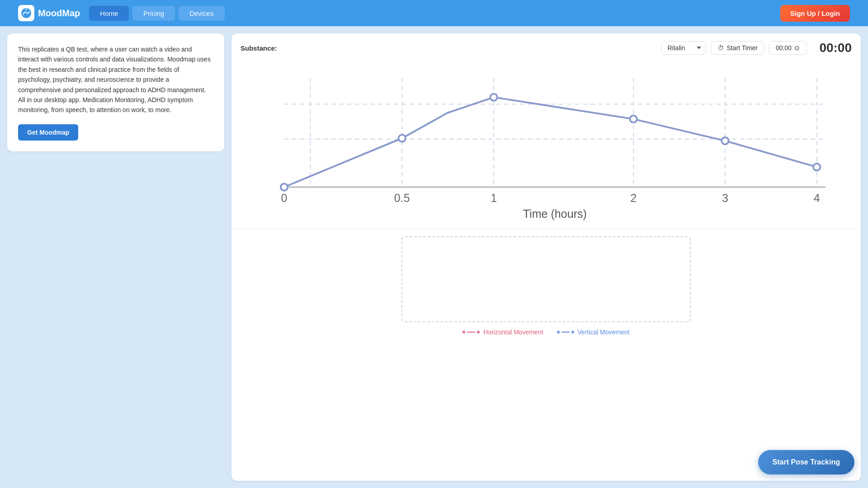  I want to click on svg-text: 2, so click(633, 198).